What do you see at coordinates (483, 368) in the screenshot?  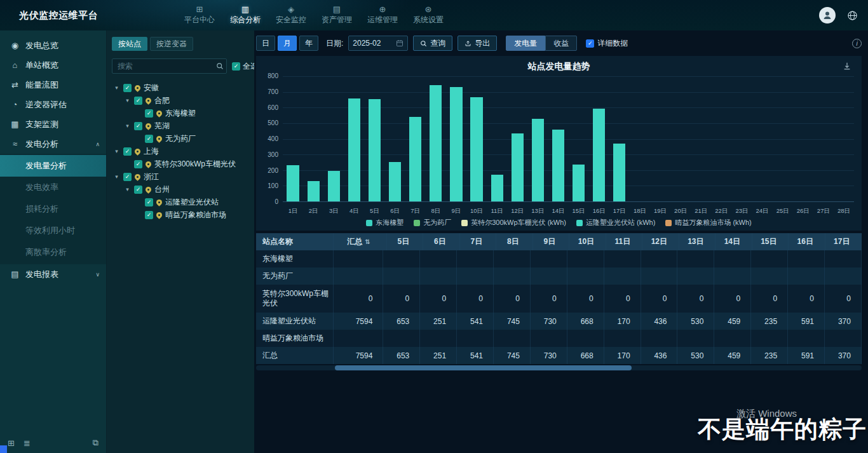 I see `horizontal-scrollbar-thumb` at bounding box center [483, 368].